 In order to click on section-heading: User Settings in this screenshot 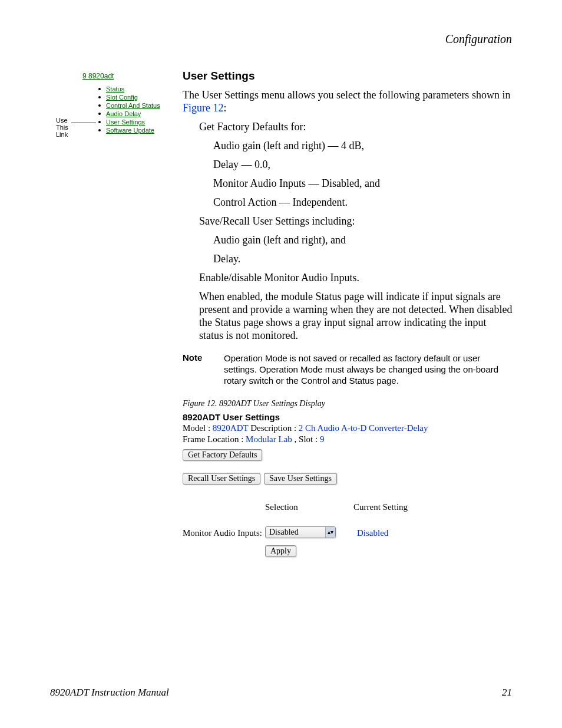, I will do `click(348, 76)`.